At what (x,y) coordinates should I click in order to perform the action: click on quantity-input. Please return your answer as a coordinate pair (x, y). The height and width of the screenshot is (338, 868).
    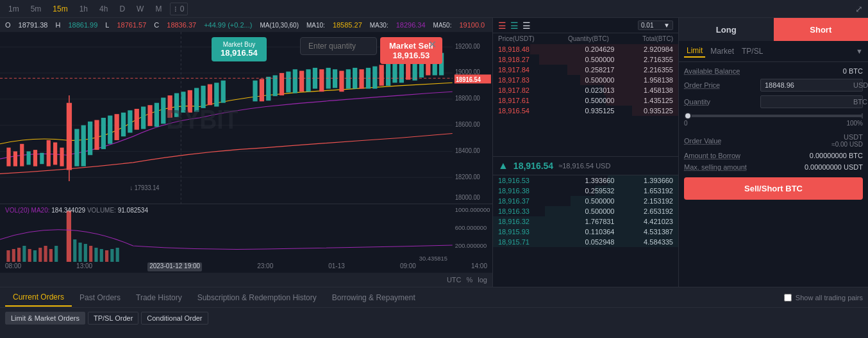
    Looking at the image, I should click on (338, 46).